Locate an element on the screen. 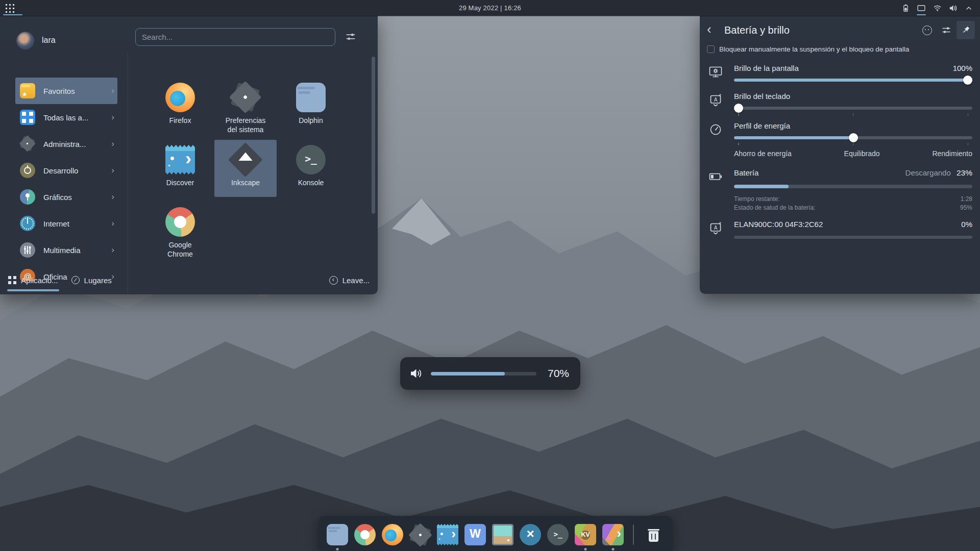 This screenshot has height=551, width=980. device-percent: 0% is located at coordinates (967, 224).